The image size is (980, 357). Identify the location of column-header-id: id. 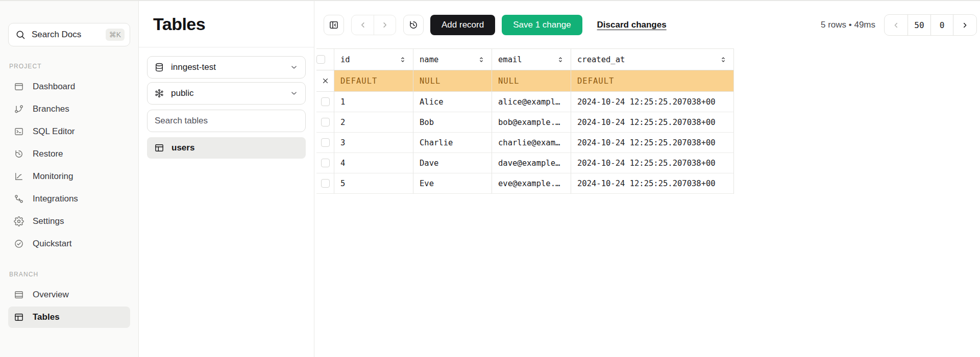
(374, 60).